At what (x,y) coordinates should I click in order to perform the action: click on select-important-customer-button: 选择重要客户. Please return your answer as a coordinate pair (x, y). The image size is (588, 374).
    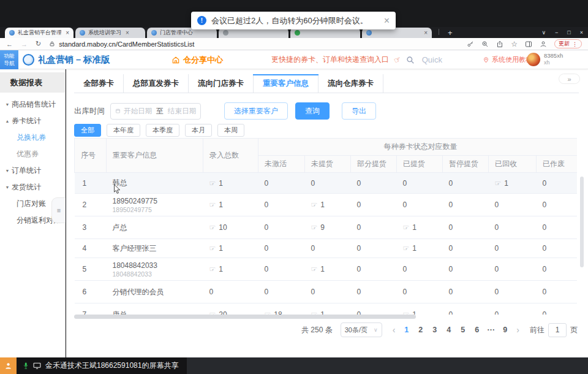
    Looking at the image, I should click on (256, 111).